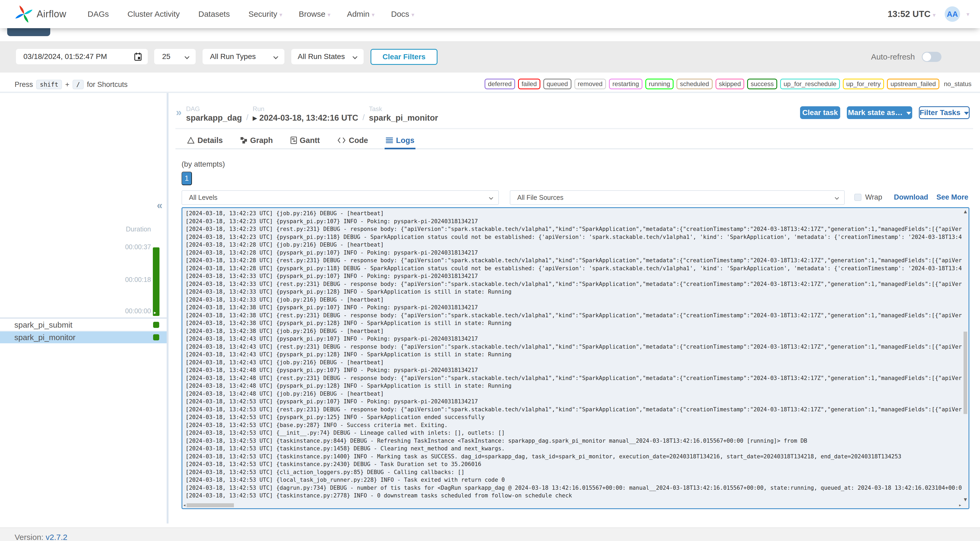  I want to click on state-badge: removed, so click(590, 84).